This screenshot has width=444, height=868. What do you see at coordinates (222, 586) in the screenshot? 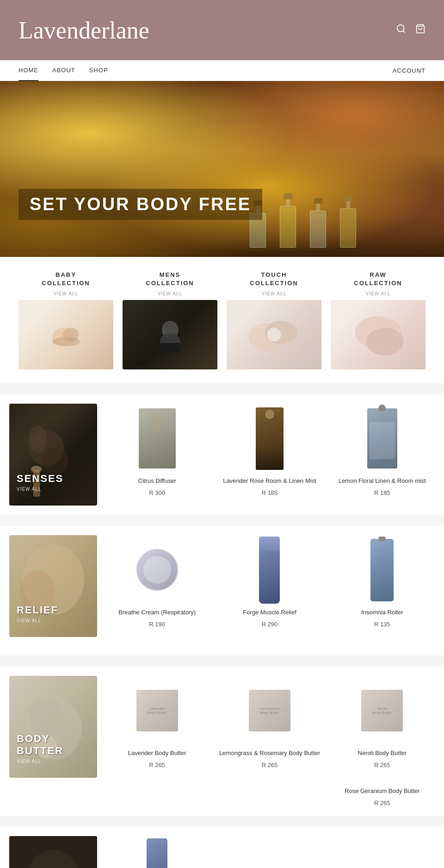
I see `relief-section: RELIEF VIEW ALL Breathe Cream (Respirato…` at bounding box center [222, 586].